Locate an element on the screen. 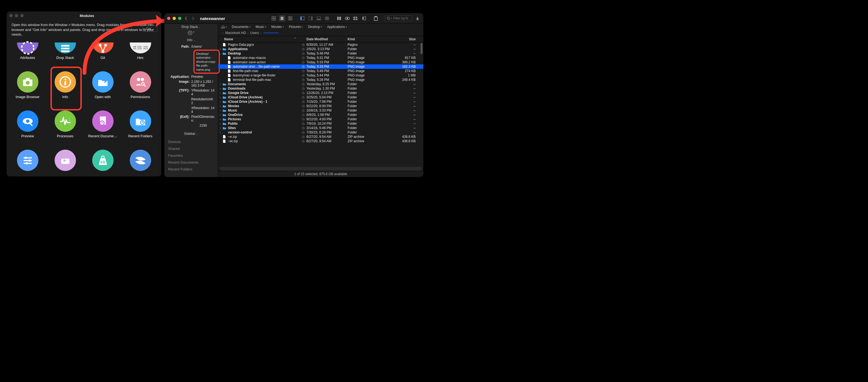 The image size is (868, 382). module-app-window is located at coordinates (65, 163).